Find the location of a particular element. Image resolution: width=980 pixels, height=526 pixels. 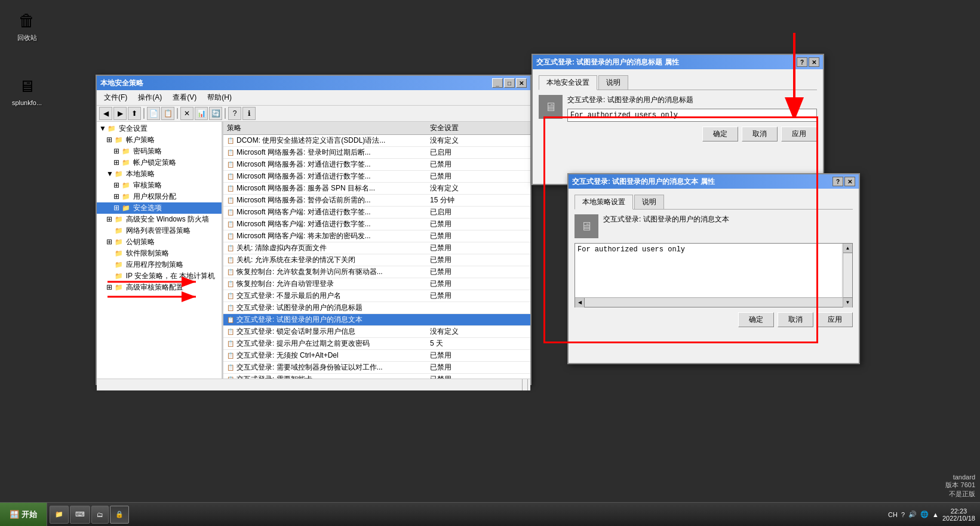

export-button: 📄 is located at coordinates (153, 113).